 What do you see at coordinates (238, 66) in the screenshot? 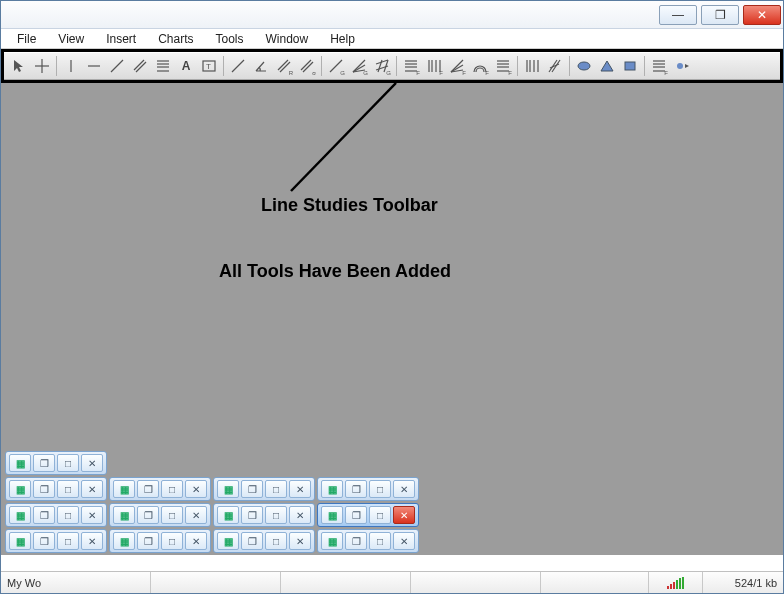
I see `trend-by-angle-icon` at bounding box center [238, 66].